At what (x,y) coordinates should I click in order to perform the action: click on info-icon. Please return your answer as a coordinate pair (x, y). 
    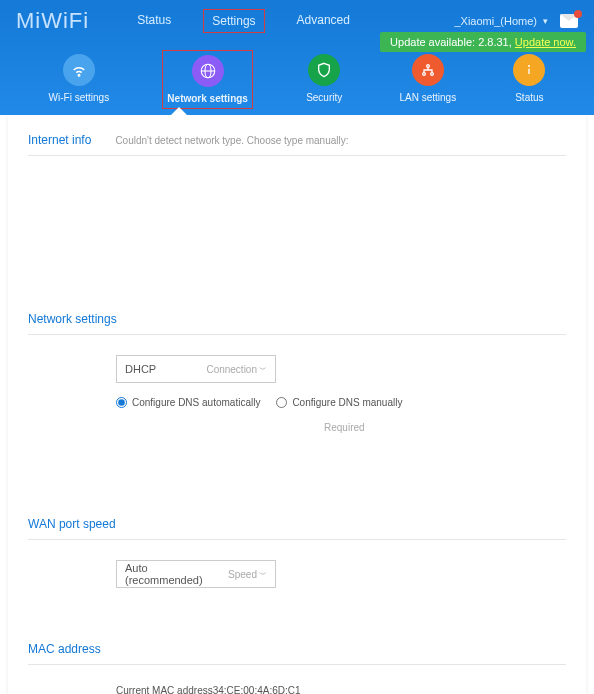
    Looking at the image, I should click on (529, 70).